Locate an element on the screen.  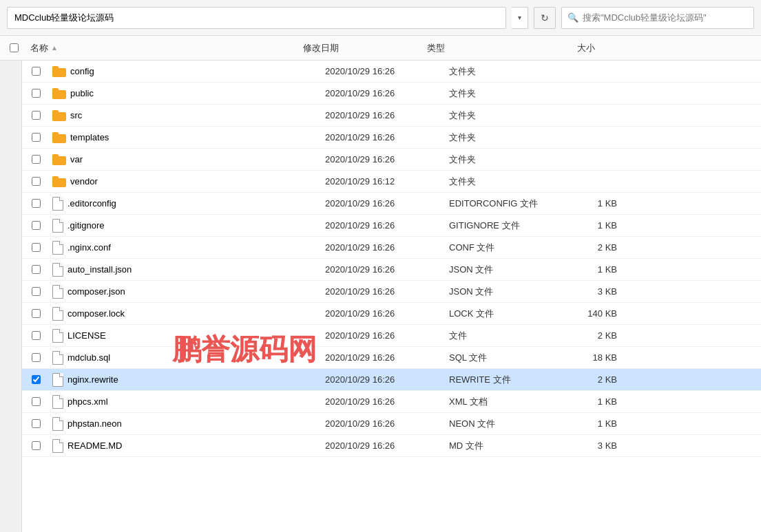
table-row: public 2020/10/29 16:26 文件夹 is located at coordinates (391, 94).